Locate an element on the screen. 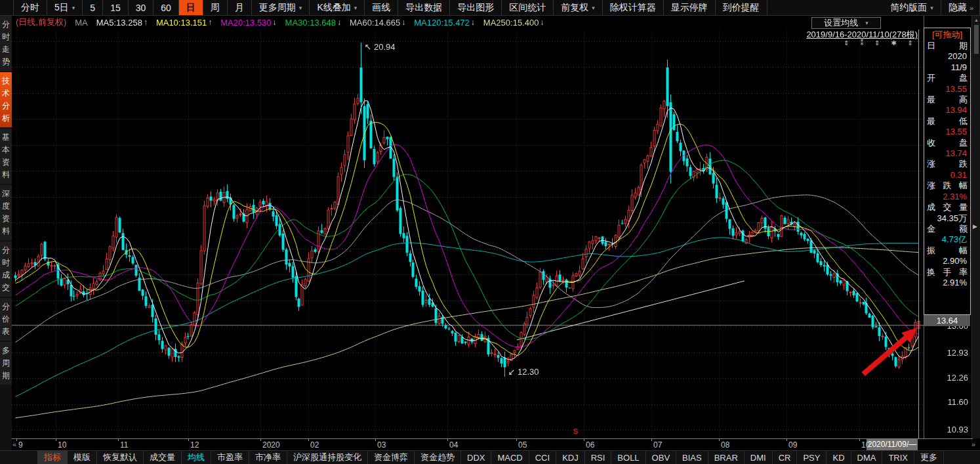 This screenshot has height=464, width=980. menu-item-13: 导出图形 is located at coordinates (476, 8).